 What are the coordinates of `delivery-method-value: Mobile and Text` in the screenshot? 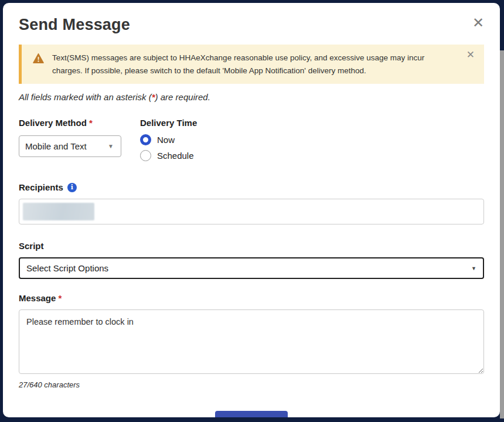 It's located at (56, 147).